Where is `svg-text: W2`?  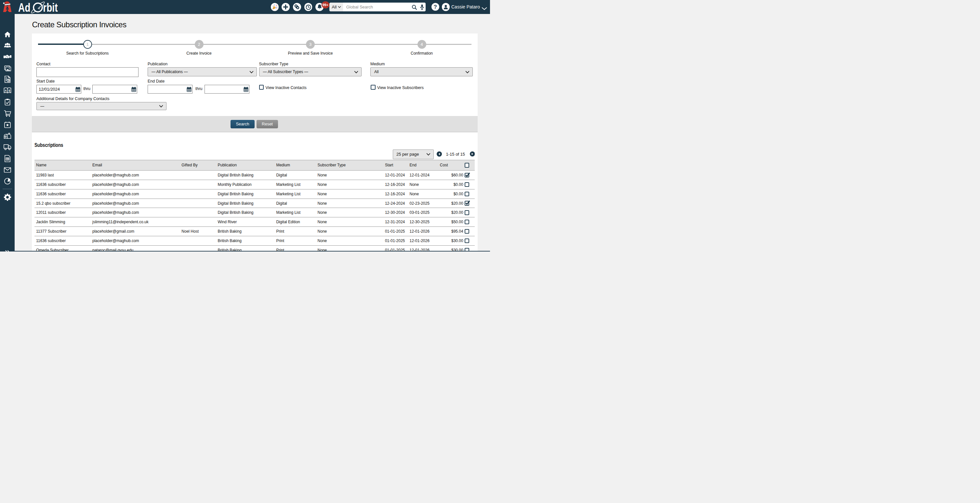 svg-text: W2 is located at coordinates (8, 159).